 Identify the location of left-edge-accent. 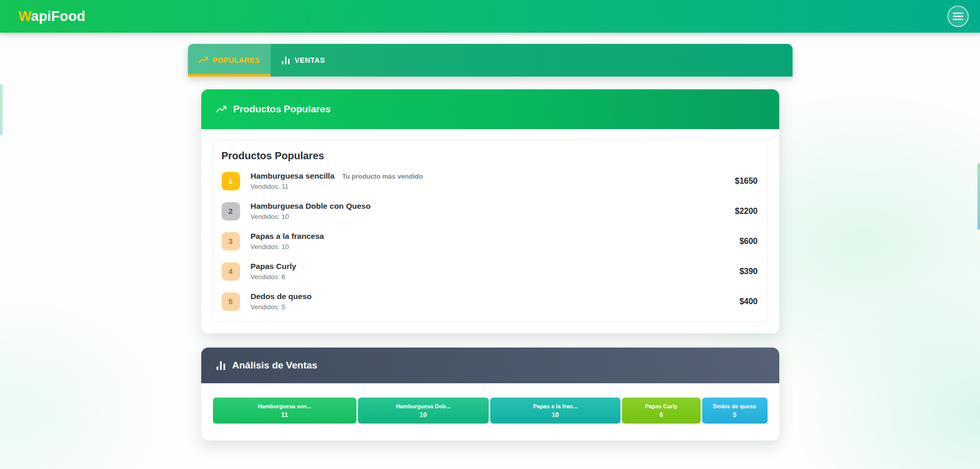
(1, 110).